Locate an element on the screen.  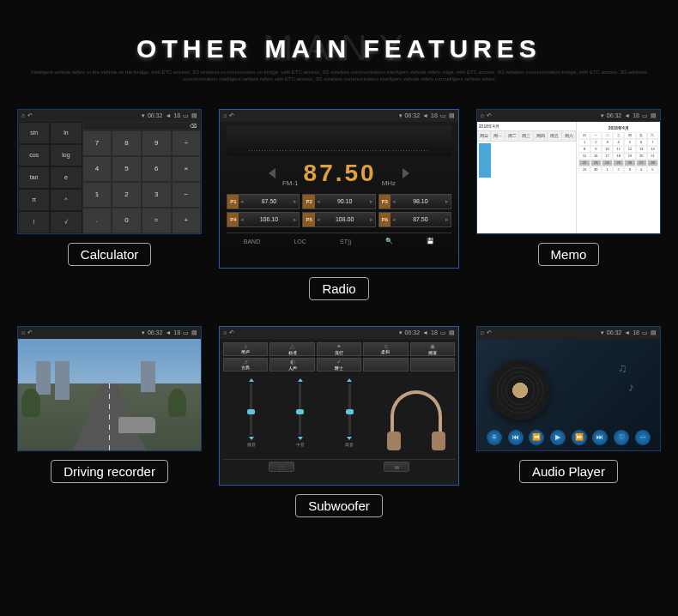
radio-bottom-button: BAND is located at coordinates (252, 242).